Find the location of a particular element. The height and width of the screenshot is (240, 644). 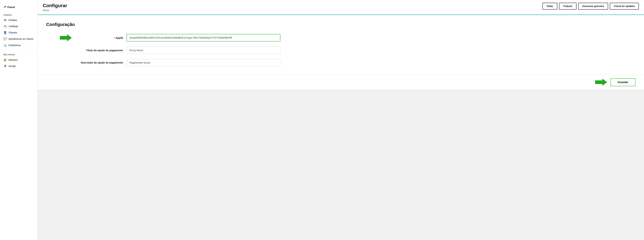

header-title-block: Configurar Woovi is located at coordinates (55, 7).